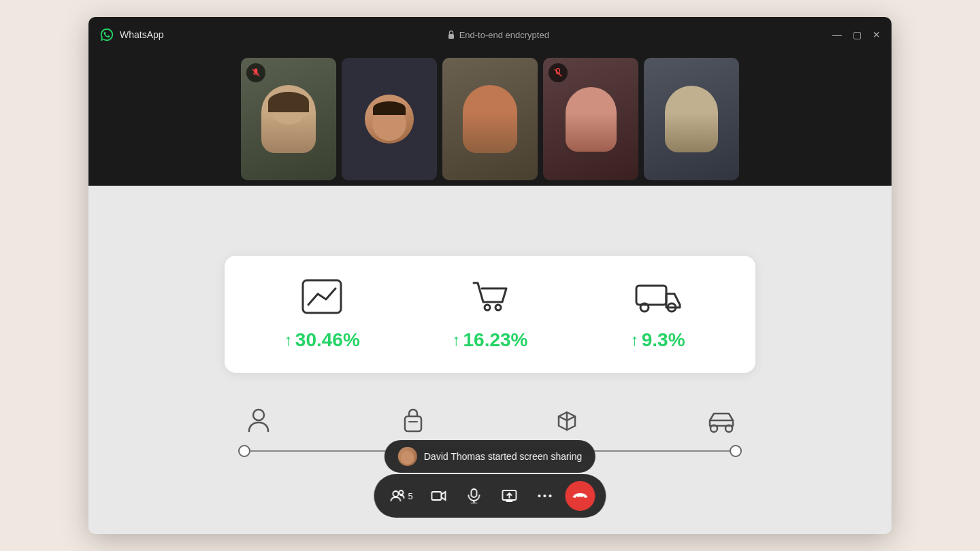 This screenshot has width=980, height=551. What do you see at coordinates (259, 420) in the screenshot?
I see `pipeline-stage-person` at bounding box center [259, 420].